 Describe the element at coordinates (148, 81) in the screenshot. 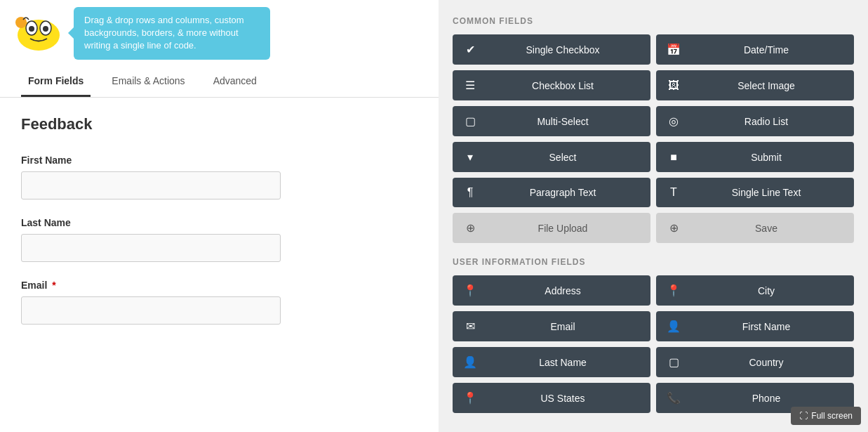

I see `tab-emails-actions: Emails & Actions` at that location.